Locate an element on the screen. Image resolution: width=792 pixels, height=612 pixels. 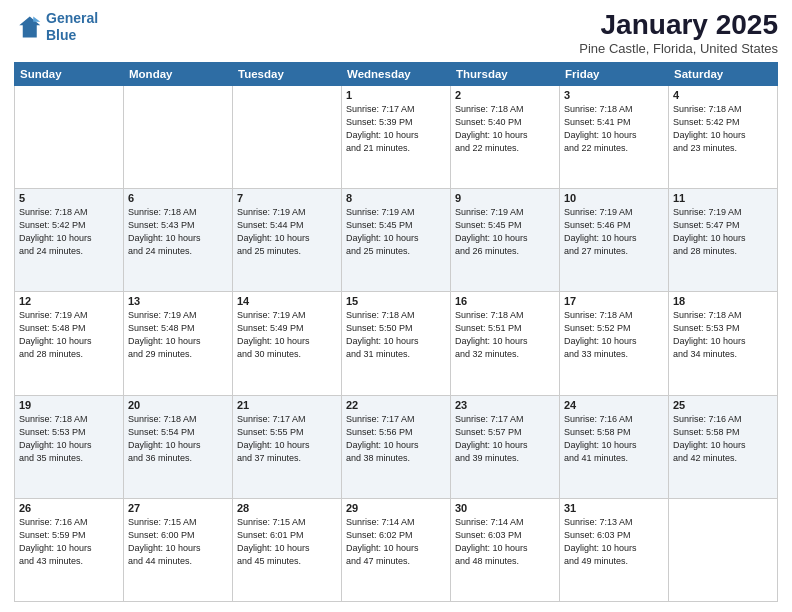
day-number: 19 is located at coordinates (69, 405).